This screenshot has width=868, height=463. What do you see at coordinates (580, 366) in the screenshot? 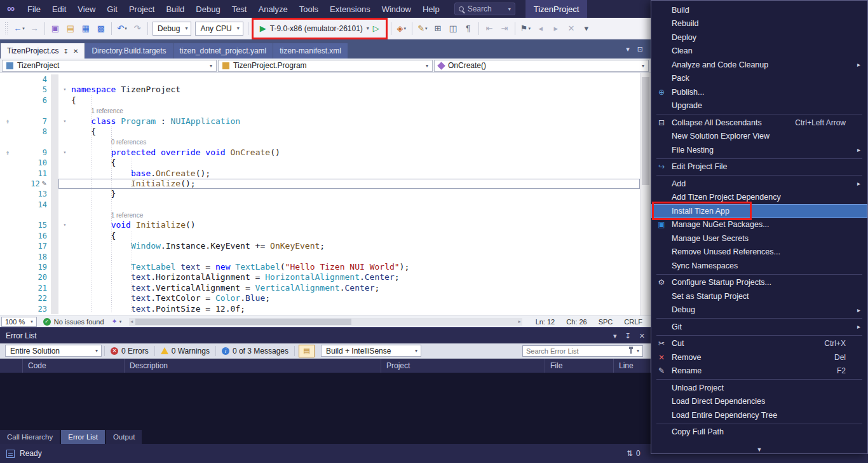
I see `column-header-file: File` at bounding box center [580, 366].